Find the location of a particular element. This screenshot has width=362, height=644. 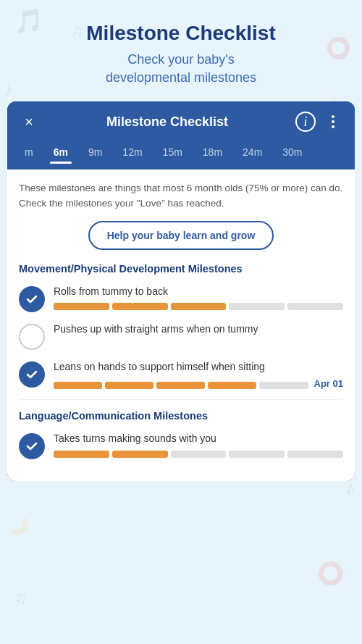

toolbar-title: Milestone Checklist is located at coordinates (167, 122).